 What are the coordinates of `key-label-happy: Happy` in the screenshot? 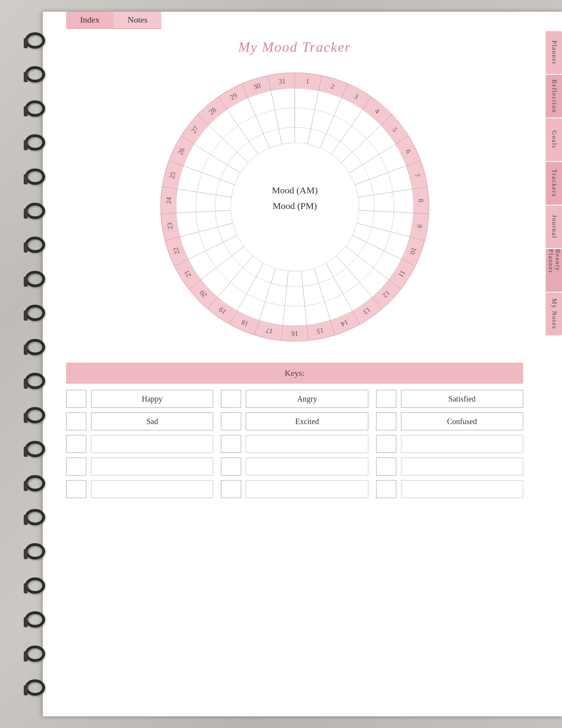 It's located at (152, 399).